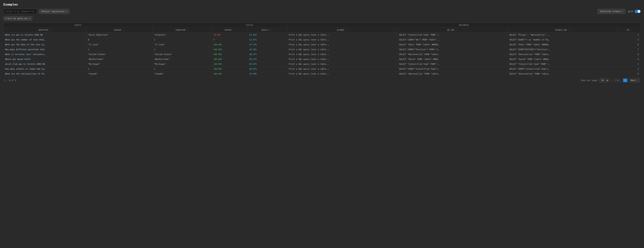  I want to click on cell-answer: 0, so click(230, 40).